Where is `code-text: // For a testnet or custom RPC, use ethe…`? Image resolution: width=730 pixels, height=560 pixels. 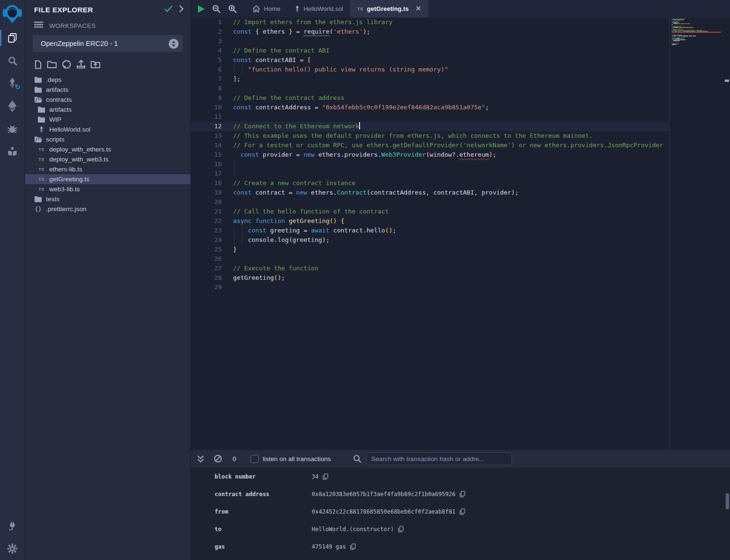 code-text: // For a testnet or custom RPC, use ethe… is located at coordinates (448, 145).